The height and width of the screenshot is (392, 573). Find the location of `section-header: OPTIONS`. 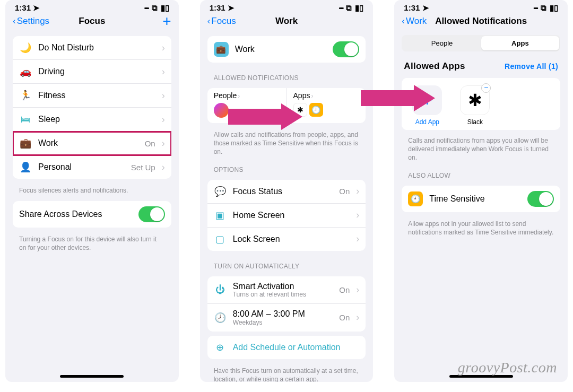

section-header: OPTIONS is located at coordinates (286, 167).